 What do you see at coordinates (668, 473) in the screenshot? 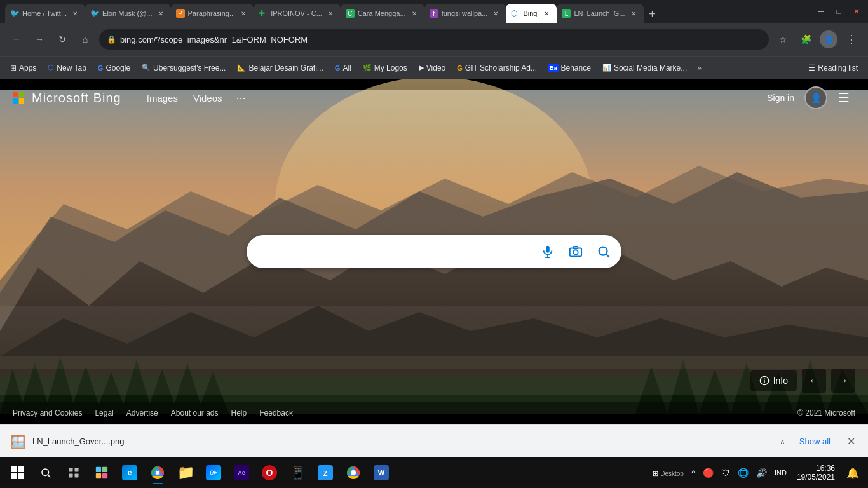
I see `show-desktop-button: ⊞ Desktop` at bounding box center [668, 473].